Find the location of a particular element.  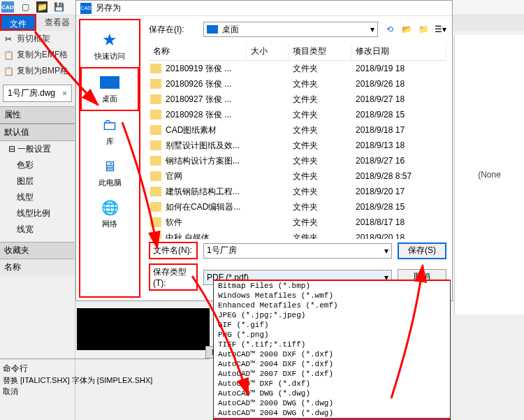

type-option: Enhanced Metafiles (*.emf) is located at coordinates (332, 305).